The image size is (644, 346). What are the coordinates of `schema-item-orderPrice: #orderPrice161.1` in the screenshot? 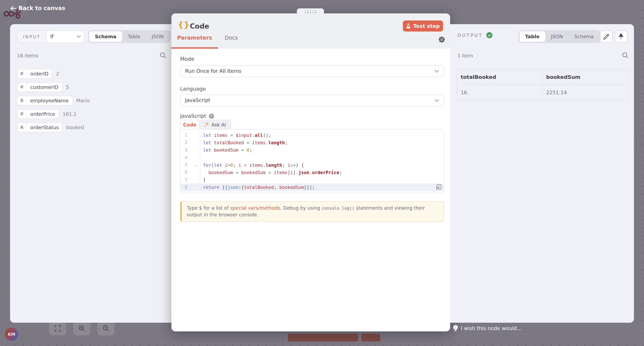 It's located at (47, 114).